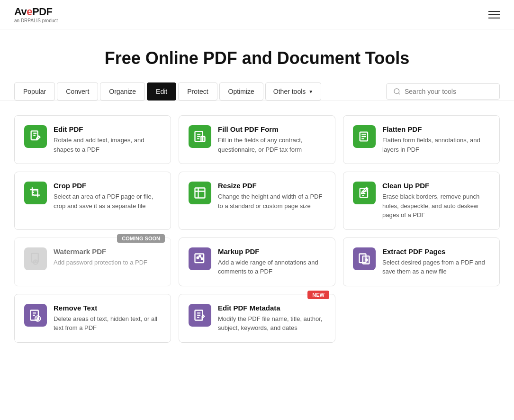 This screenshot has width=514, height=420. Describe the element at coordinates (107, 263) in the screenshot. I see `card-desc-watermark-pdf: Add password protection to a PDF` at that location.